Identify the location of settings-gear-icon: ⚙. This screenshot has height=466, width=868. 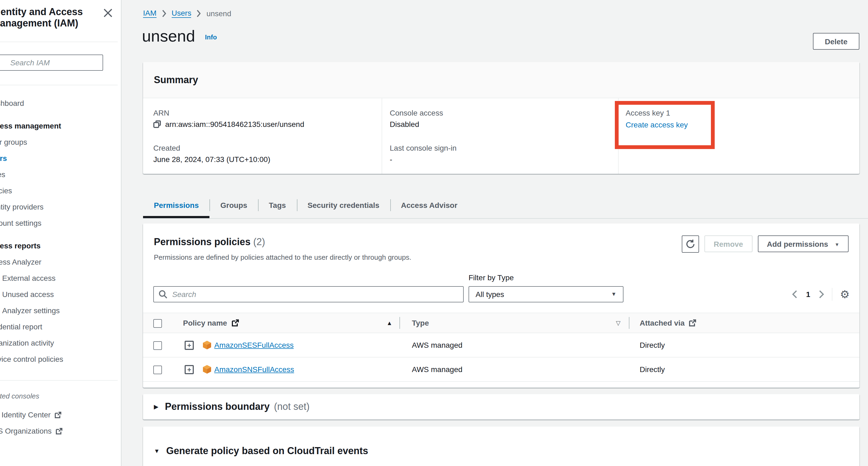
(845, 294).